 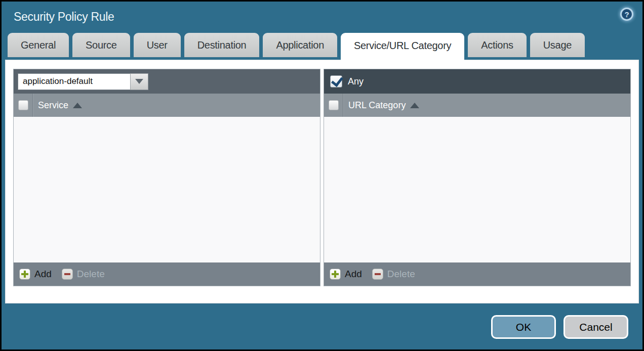 I want to click on cancel-button: Cancel, so click(x=596, y=327).